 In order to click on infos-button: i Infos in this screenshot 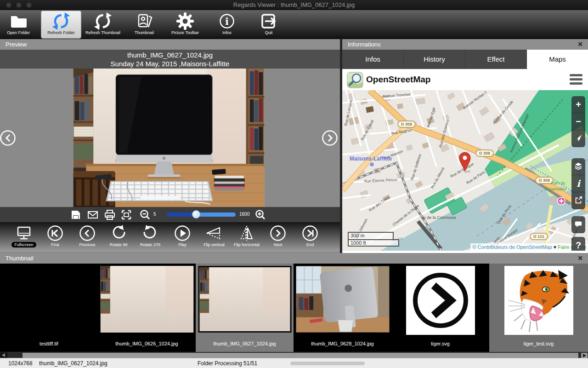, I will do `click(227, 25)`.